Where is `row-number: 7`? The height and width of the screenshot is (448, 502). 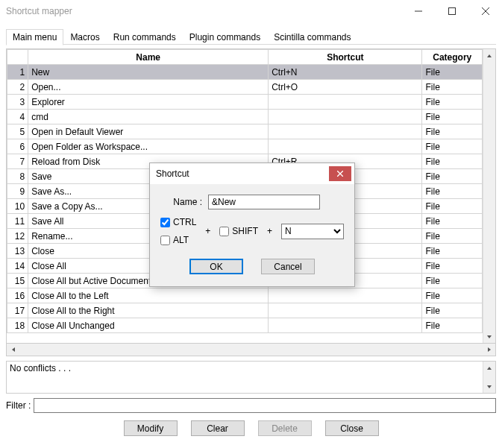
row-number: 7 is located at coordinates (18, 162).